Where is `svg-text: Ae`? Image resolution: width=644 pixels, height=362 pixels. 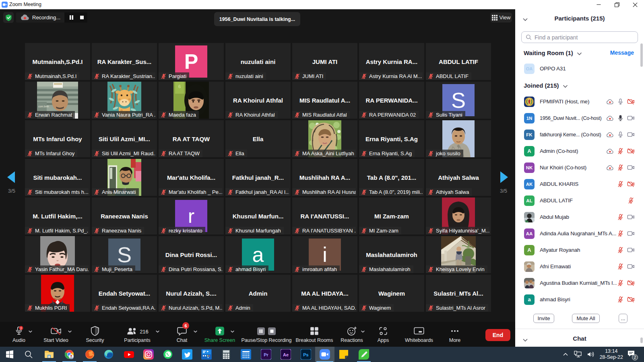
svg-text: Ae is located at coordinates (286, 355).